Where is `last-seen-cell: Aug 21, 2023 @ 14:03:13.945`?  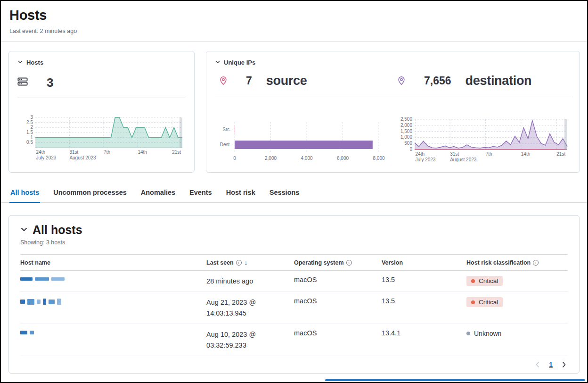
last-seen-cell: Aug 21, 2023 @ 14:03:13.945 is located at coordinates (250, 308).